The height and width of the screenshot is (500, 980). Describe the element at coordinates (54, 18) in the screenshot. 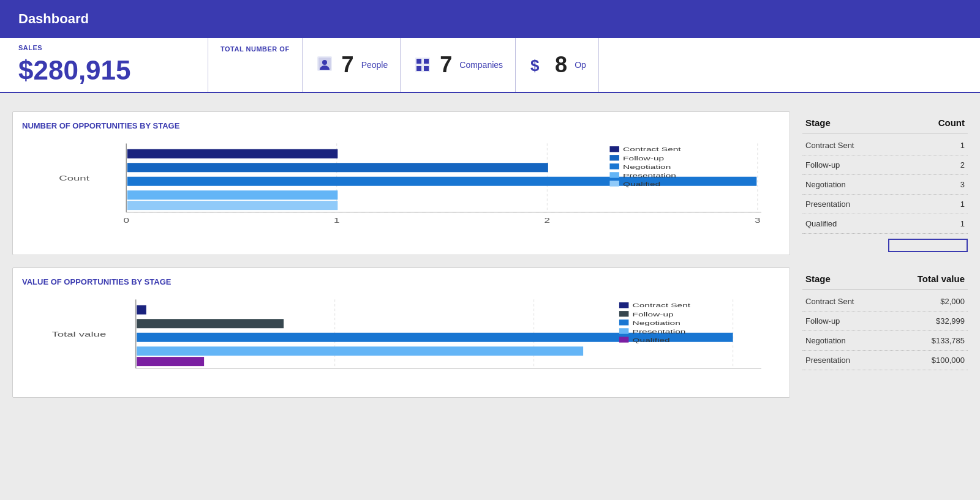

I see `page-title: Dashboard` at that location.